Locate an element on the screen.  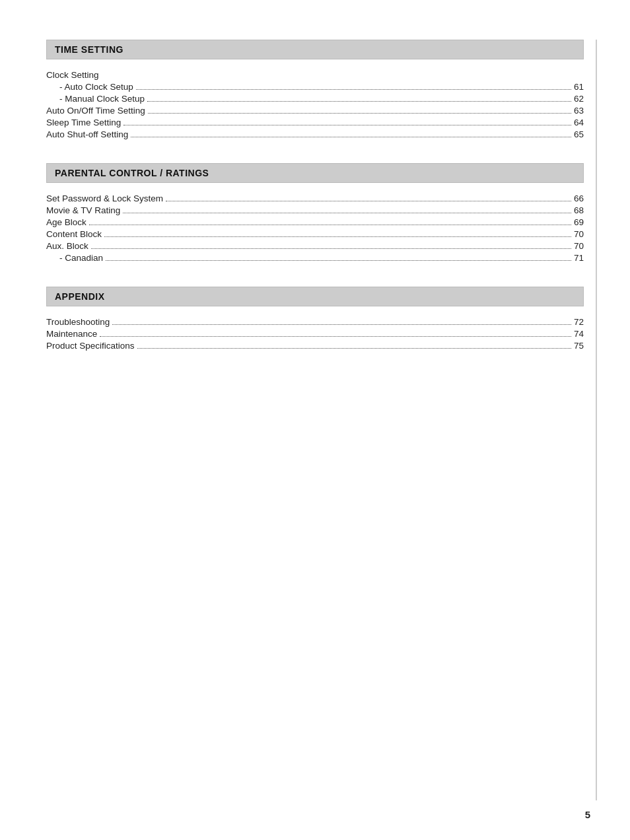
clock-setting-group: Clock Setting is located at coordinates (315, 75).